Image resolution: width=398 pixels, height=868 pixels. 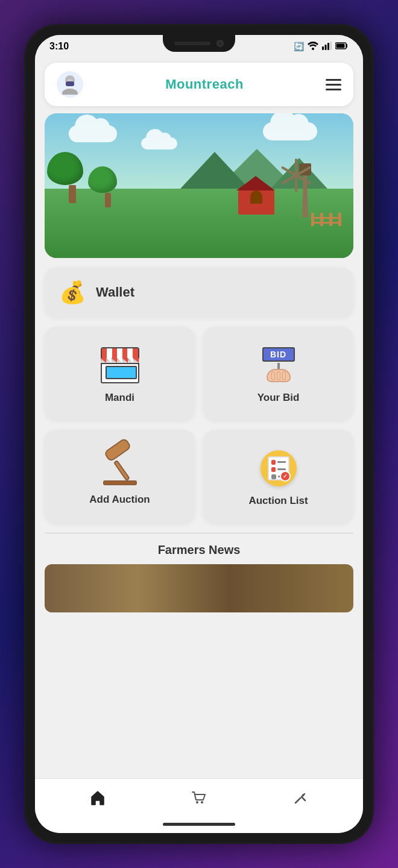 What do you see at coordinates (327, 47) in the screenshot?
I see `signal-icon` at bounding box center [327, 47].